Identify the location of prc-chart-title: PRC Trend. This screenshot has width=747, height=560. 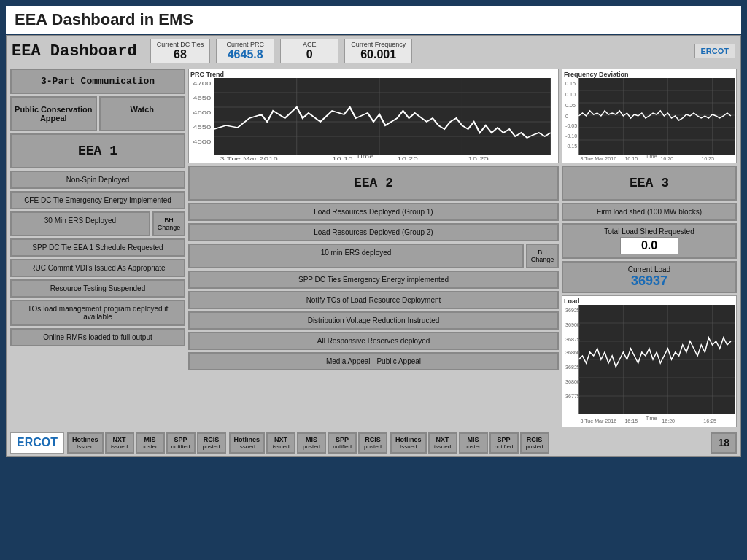
(374, 74).